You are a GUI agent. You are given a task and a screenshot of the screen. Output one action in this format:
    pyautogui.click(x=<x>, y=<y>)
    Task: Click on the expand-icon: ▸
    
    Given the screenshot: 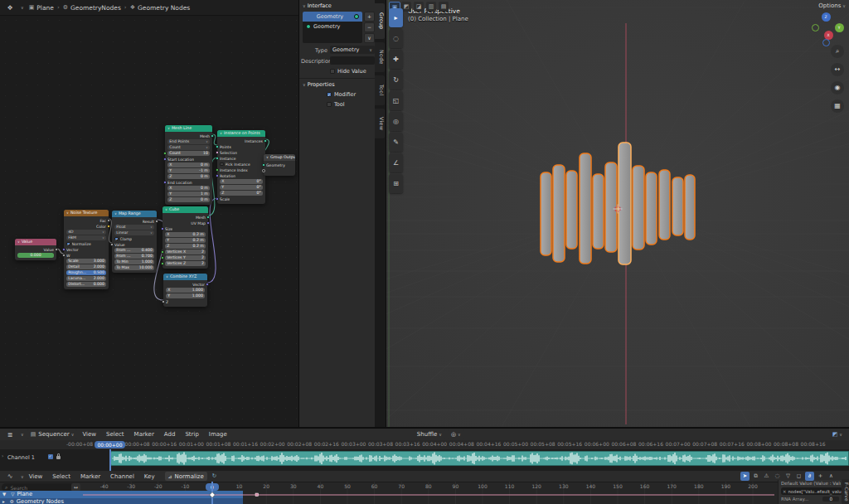 What is the action you would take?
    pyautogui.click(x=3, y=502)
    